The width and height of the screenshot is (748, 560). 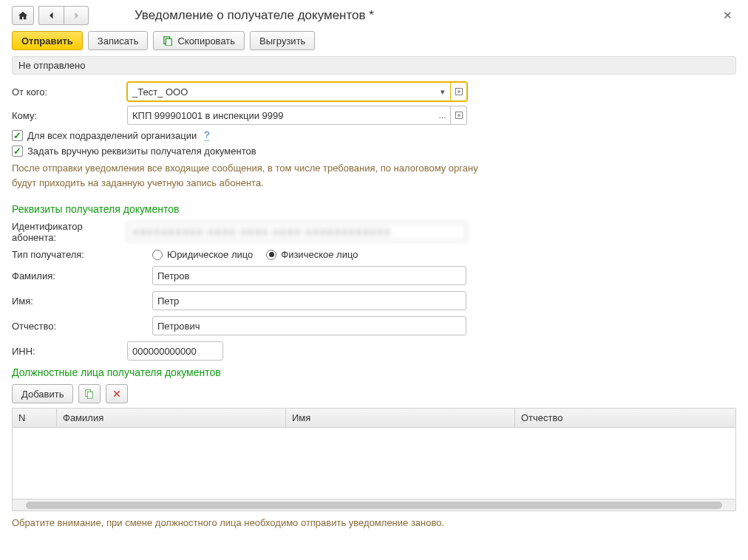 I want to click on recipient-type-label: Тип получателя:, so click(x=82, y=254).